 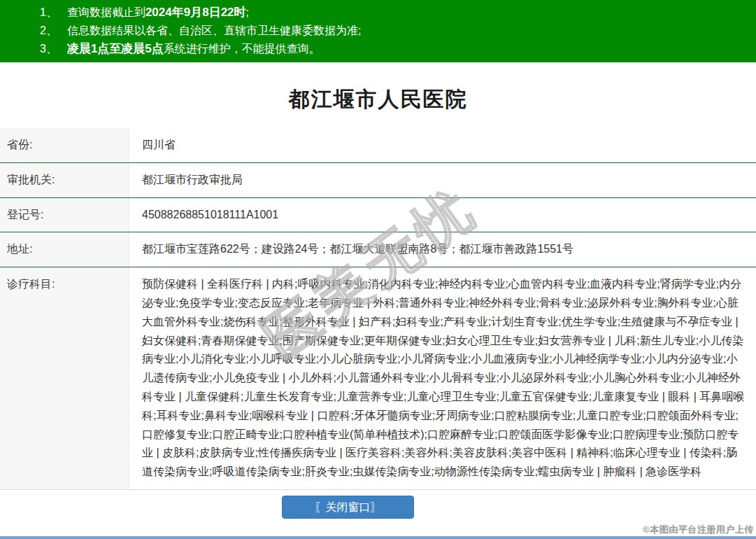 What do you see at coordinates (378, 13) in the screenshot?
I see `notice-item: 1、查询数据截止到2024年9月8日22时;` at bounding box center [378, 13].